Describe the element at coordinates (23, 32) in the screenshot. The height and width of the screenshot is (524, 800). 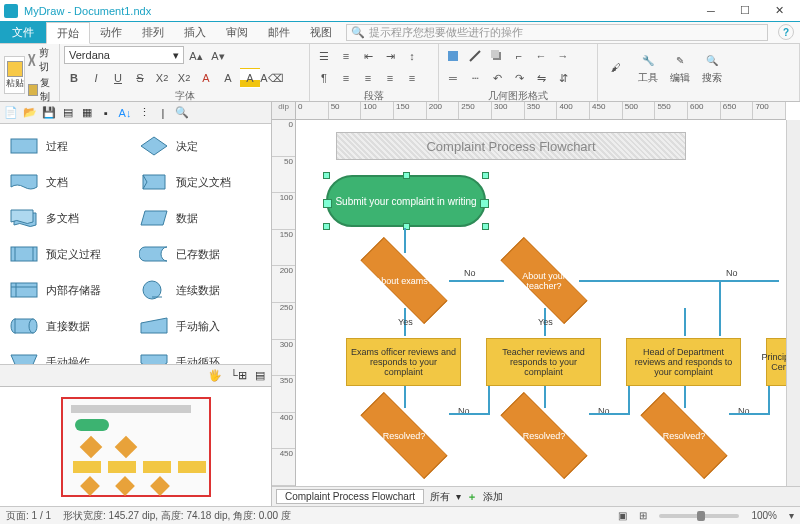
I see `file-menu: 文件` at that location.